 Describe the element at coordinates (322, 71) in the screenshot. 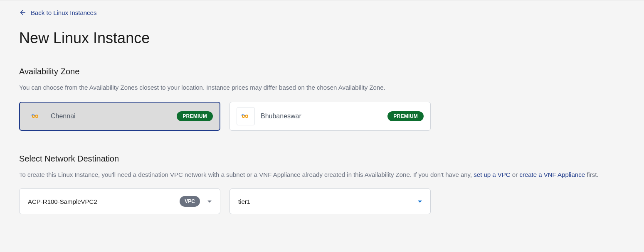

I see `availability-zone-title: Availability Zone` at that location.